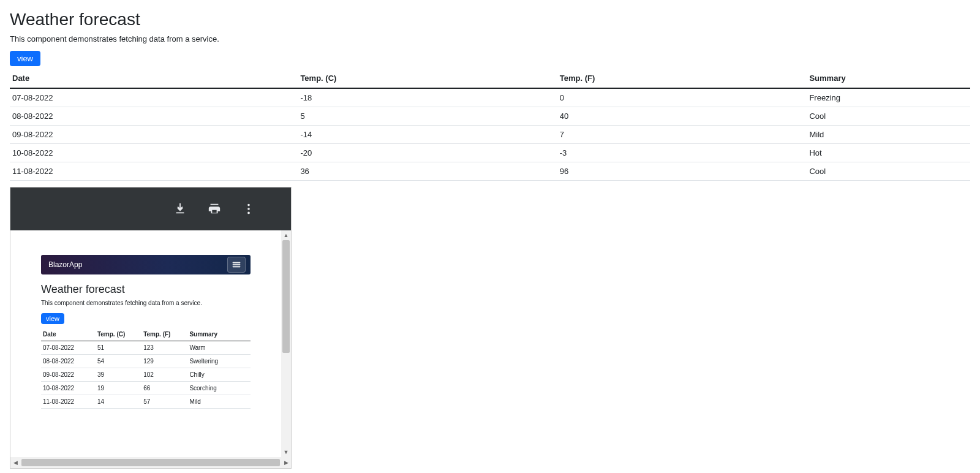 The height and width of the screenshot is (473, 980). Describe the element at coordinates (151, 463) in the screenshot. I see `pdf-horizontal-scrollbar: ◀ ▶` at that location.